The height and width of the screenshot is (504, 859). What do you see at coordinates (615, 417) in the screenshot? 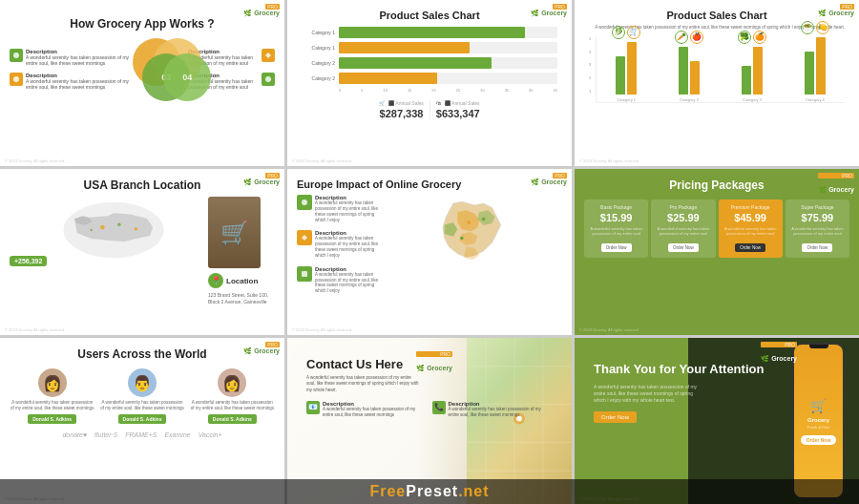
I see `order-now-button: Order Now` at bounding box center [615, 417].